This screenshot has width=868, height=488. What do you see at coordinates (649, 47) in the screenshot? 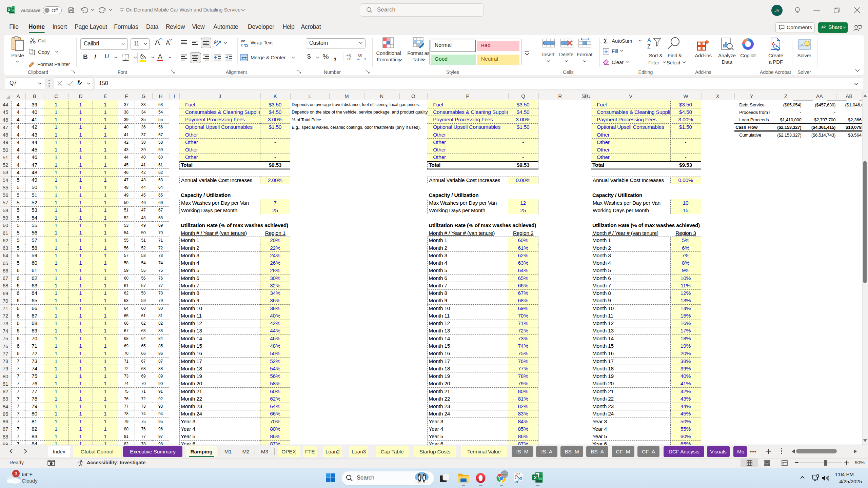
I see `svg-text: Z` at bounding box center [649, 47].